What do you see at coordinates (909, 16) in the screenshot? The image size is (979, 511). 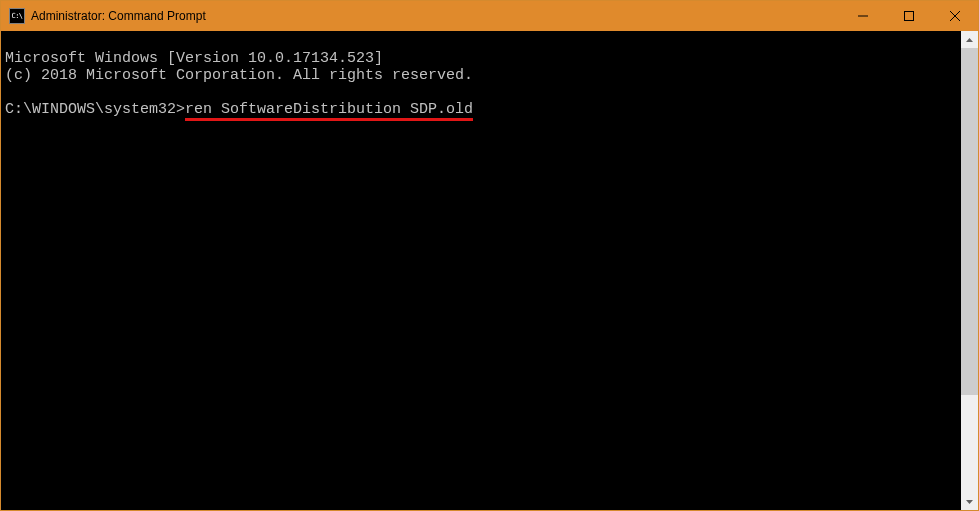 I see `window-controls` at bounding box center [909, 16].